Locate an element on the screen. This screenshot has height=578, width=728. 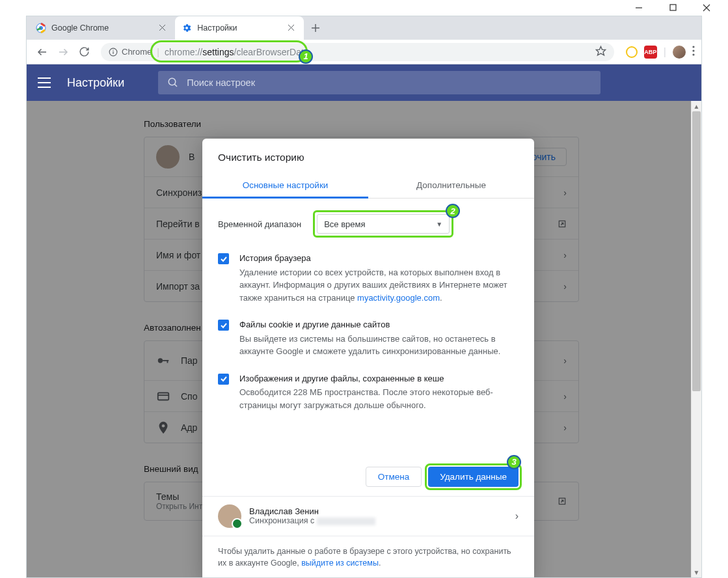
settings-header: Настройки Поиск настроек is located at coordinates (364, 83).